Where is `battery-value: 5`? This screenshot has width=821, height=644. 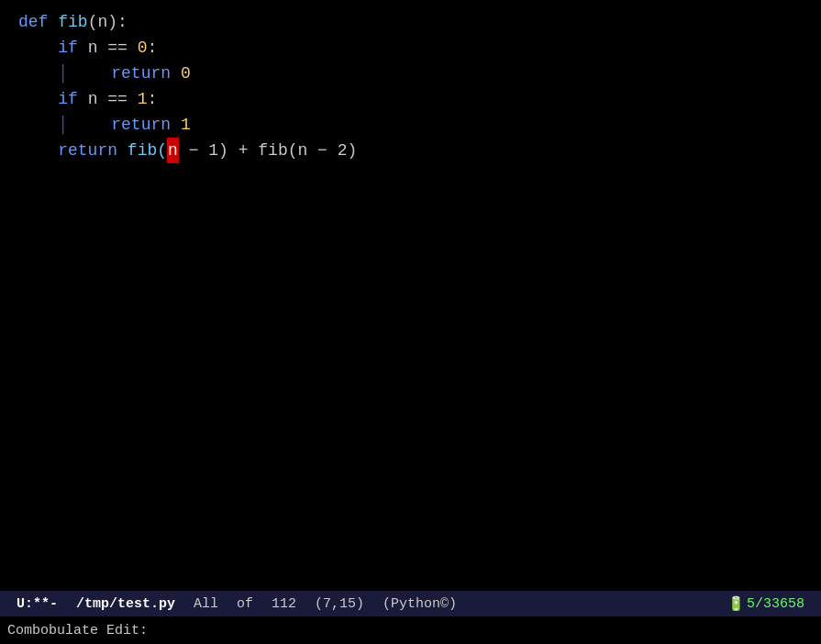 battery-value: 5 is located at coordinates (750, 604).